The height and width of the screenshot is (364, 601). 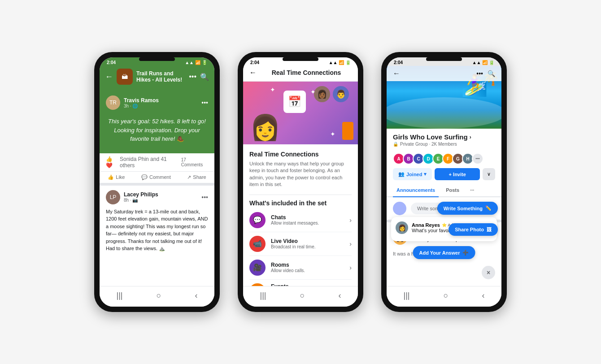 I want to click on answer-label: Add Your Answer, so click(x=440, y=253).